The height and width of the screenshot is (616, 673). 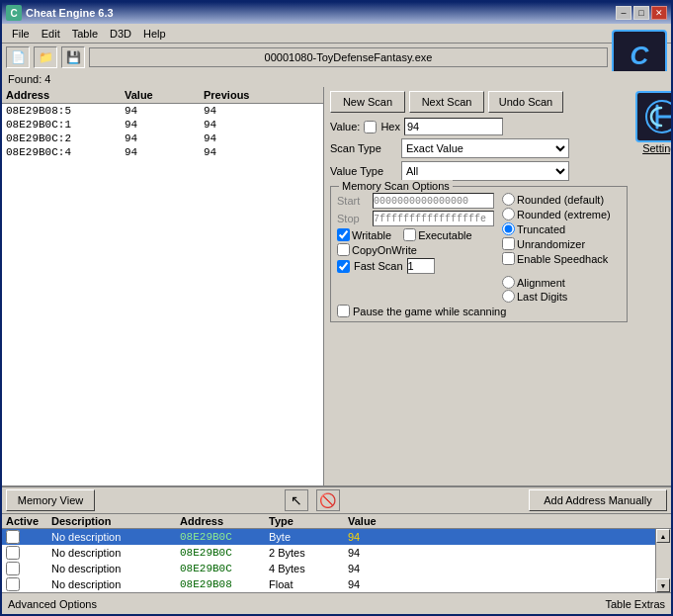 What do you see at coordinates (162, 138) in the screenshot?
I see `scan-result-row-2: 08E29B0C:2 94 94` at bounding box center [162, 138].